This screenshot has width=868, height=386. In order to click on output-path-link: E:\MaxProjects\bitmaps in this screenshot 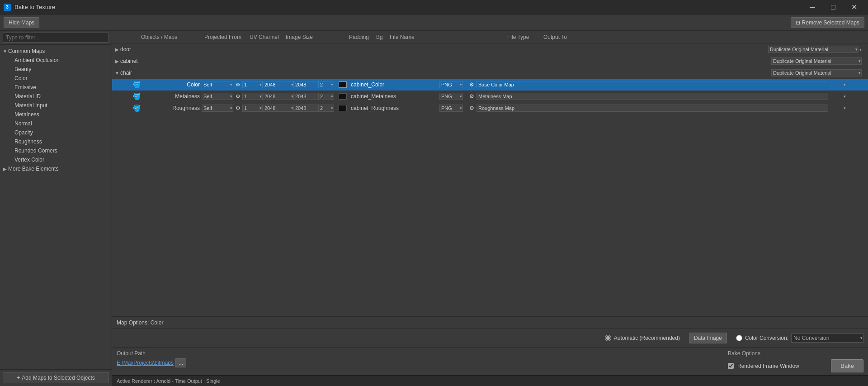, I will do `click(145, 363)`.